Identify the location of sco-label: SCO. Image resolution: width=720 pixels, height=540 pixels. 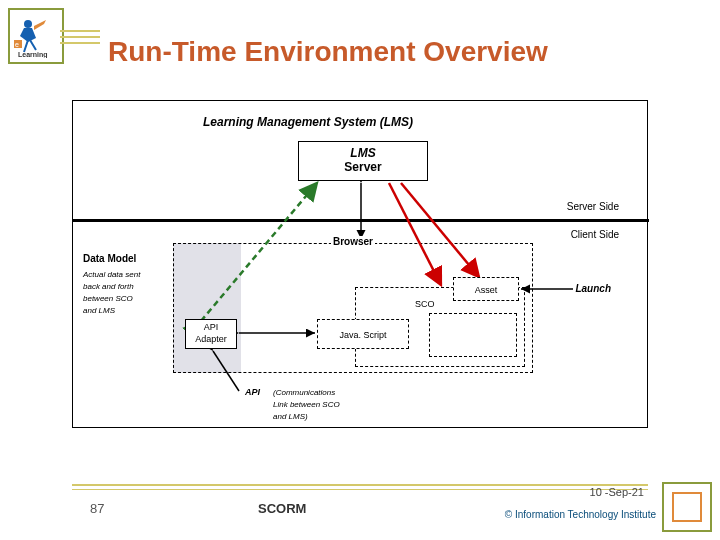
(425, 304).